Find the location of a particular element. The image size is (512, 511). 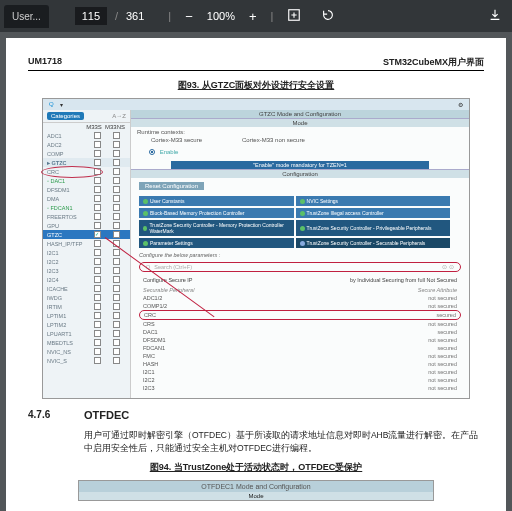

peripheral-row: ◦ FDCAN1 is located at coordinates (86, 208).